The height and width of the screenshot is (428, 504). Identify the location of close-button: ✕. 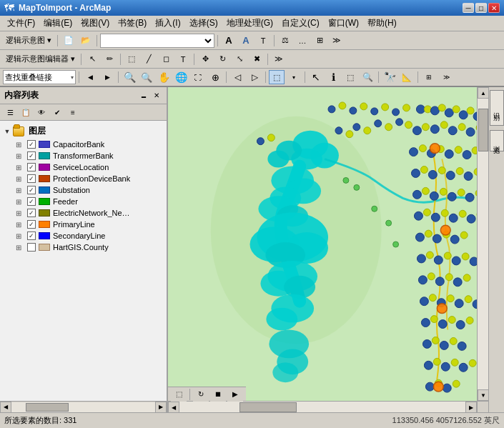
(494, 8).